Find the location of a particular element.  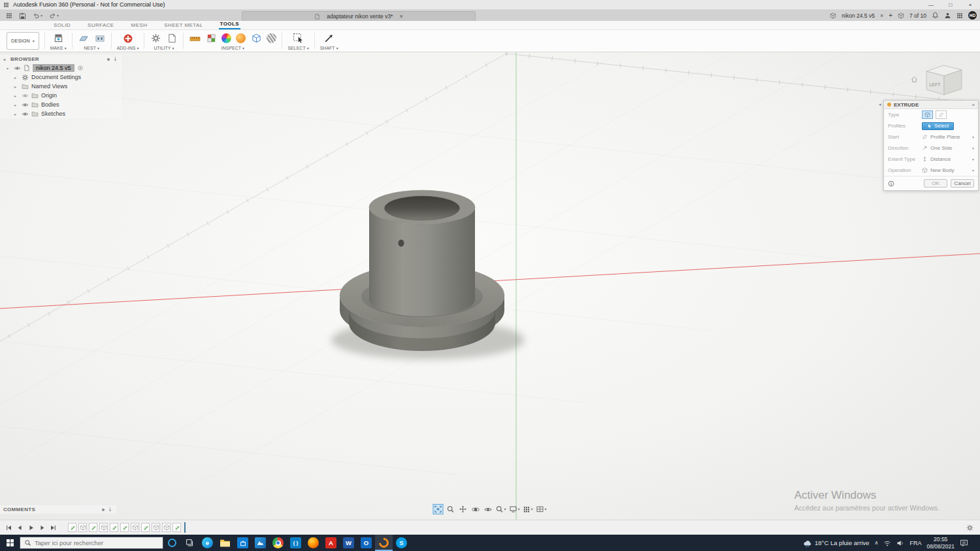

group-label-utility: UTILITY▾ is located at coordinates (163, 48).